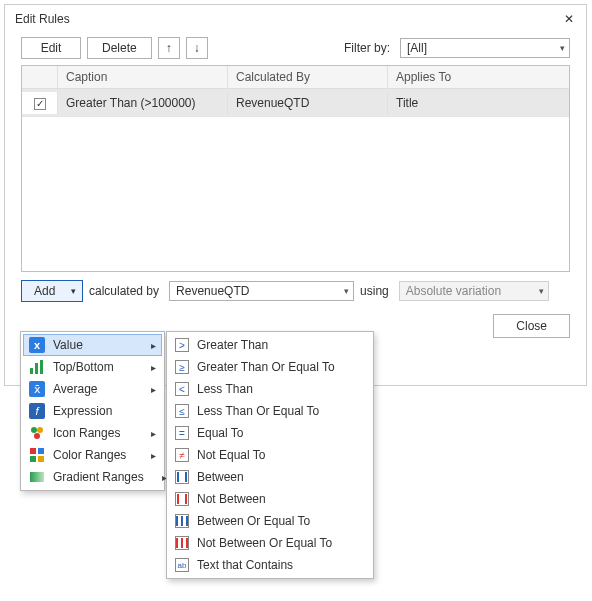  What do you see at coordinates (270, 499) in the screenshot?
I see `submenu-not-between: Not Between` at bounding box center [270, 499].